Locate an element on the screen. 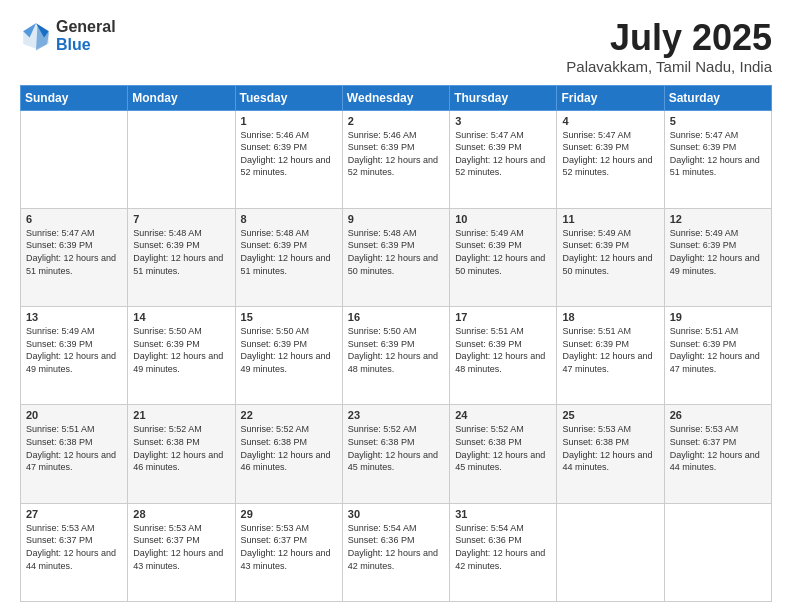 This screenshot has height=612, width=792. day-number: 31 is located at coordinates (503, 514).